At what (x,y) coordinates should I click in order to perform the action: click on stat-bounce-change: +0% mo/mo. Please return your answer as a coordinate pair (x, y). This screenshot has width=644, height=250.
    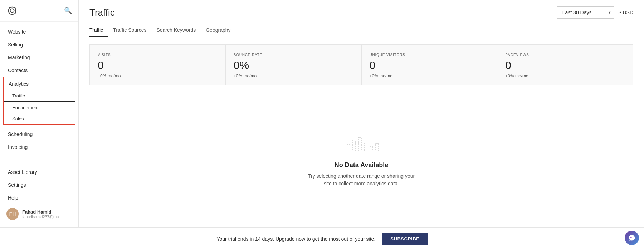
    Looking at the image, I should click on (293, 76).